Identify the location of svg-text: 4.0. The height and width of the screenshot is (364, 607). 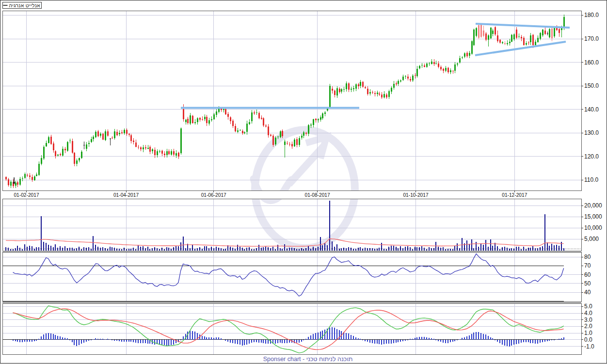
(589, 313).